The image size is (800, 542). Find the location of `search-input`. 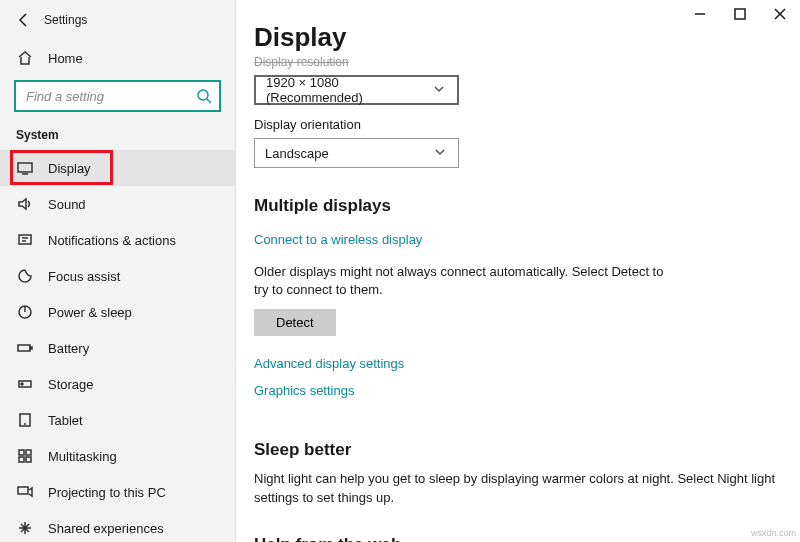

search-input is located at coordinates (110, 96).